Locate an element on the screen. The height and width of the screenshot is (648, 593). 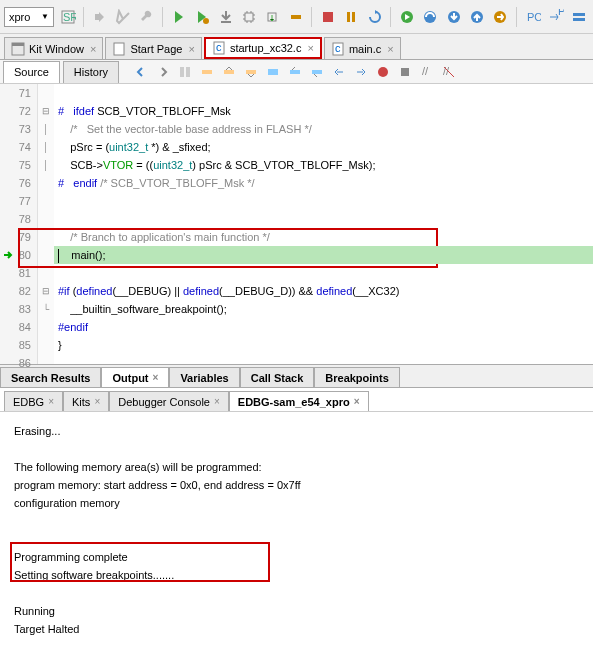
tab-source: Source is located at coordinates (32, 72).